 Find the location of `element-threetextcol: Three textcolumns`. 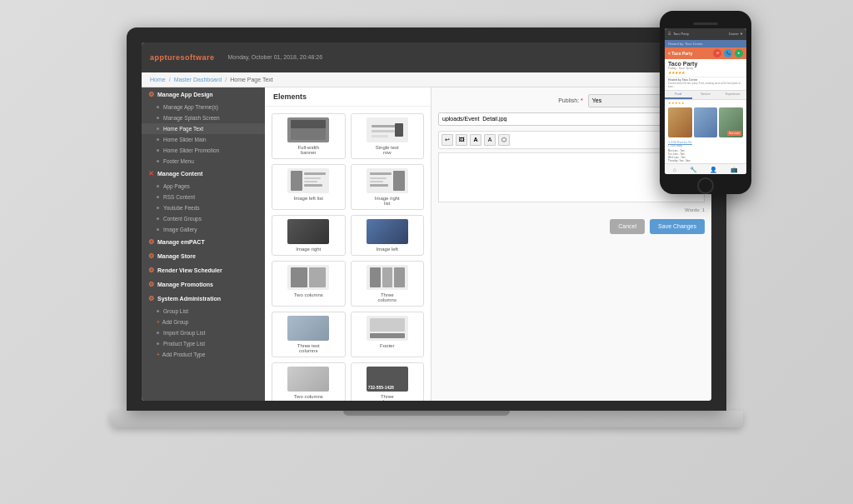

element-threetextcol: Three textcolumns is located at coordinates (308, 335).